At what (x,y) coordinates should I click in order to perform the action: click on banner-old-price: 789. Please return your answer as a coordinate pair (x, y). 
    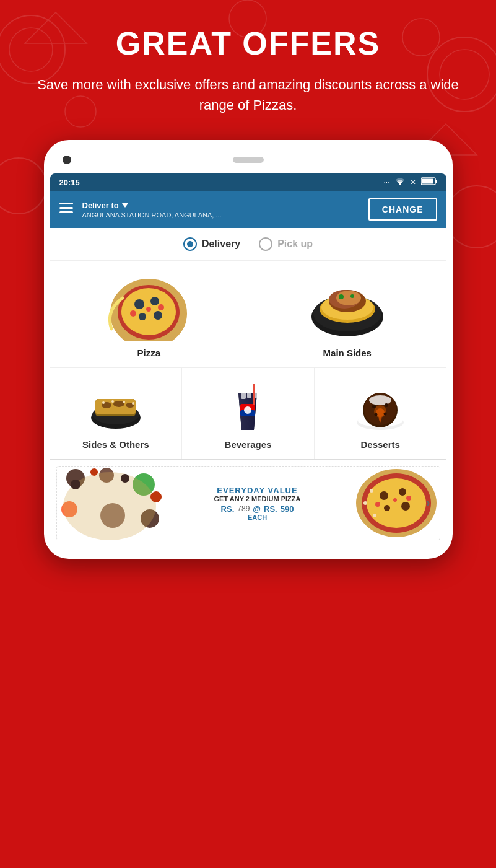
    Looking at the image, I should click on (243, 509).